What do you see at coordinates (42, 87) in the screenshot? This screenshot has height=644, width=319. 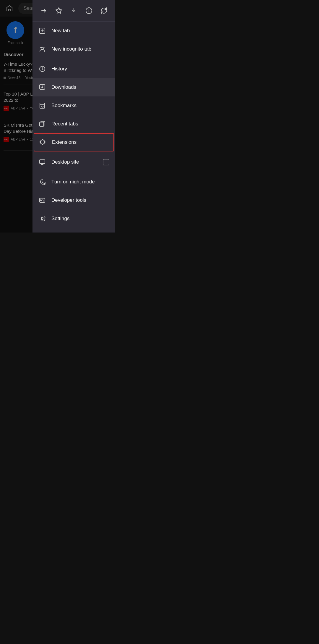 I see `downloads-icon` at bounding box center [42, 87].